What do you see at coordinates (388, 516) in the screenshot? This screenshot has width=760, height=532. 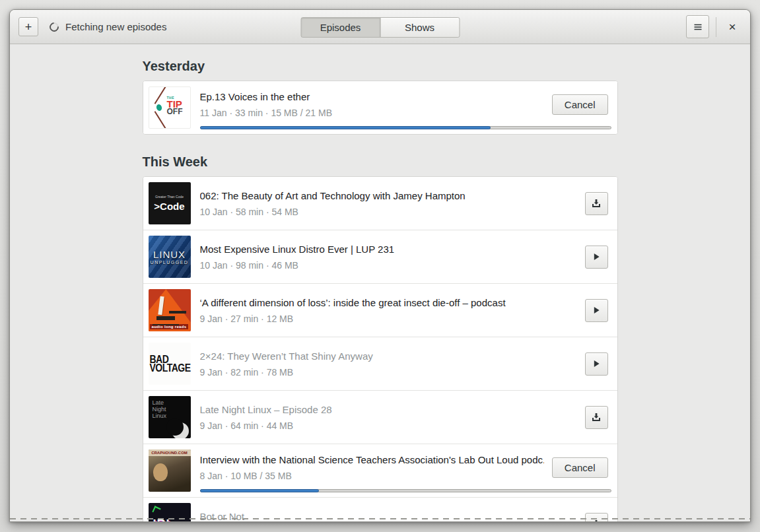 I see `episode-info: Bot or Not` at bounding box center [388, 516].